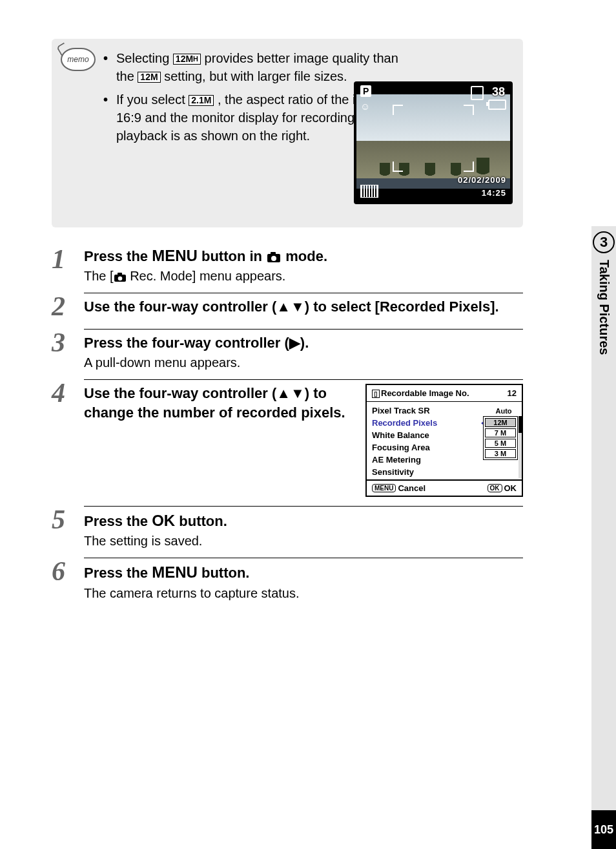 This screenshot has width=616, height=849. I want to click on pixel-badge: 12M, so click(149, 78).